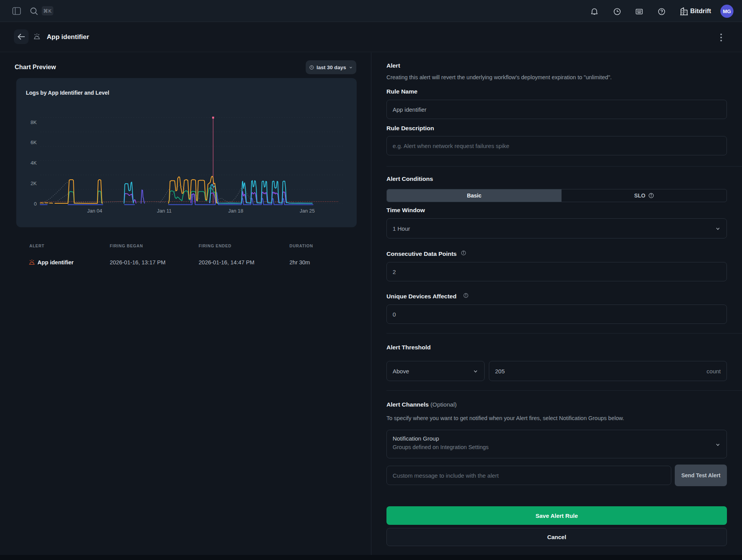 The height and width of the screenshot is (560, 742). Describe the element at coordinates (34, 183) in the screenshot. I see `svg-text: 2K` at that location.